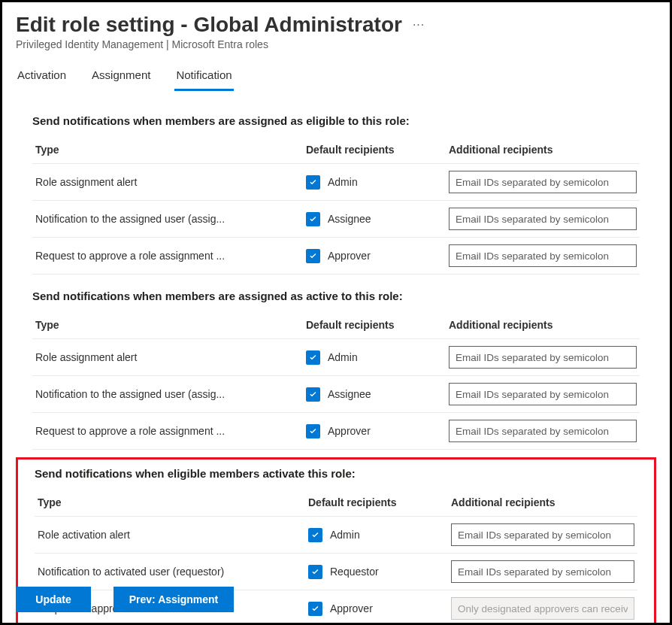  Describe the element at coordinates (204, 77) in the screenshot. I see `tab-notification: Notification` at that location.